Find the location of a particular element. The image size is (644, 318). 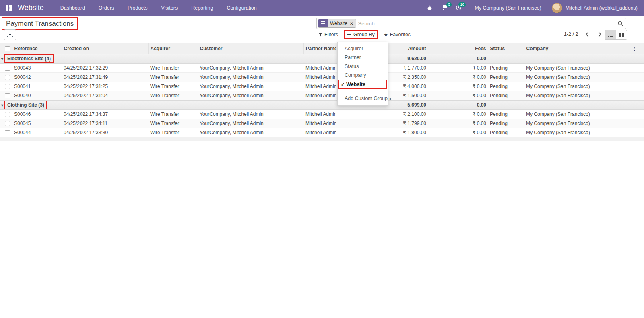

facet-remove-icon: ✕ is located at coordinates (351, 23).